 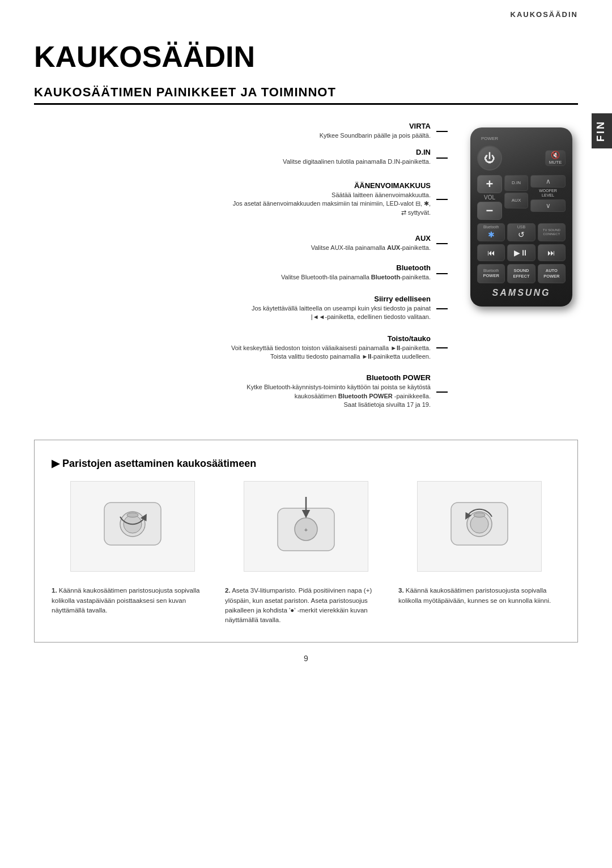 What do you see at coordinates (306, 658) in the screenshot?
I see `page-number: 9` at bounding box center [306, 658].